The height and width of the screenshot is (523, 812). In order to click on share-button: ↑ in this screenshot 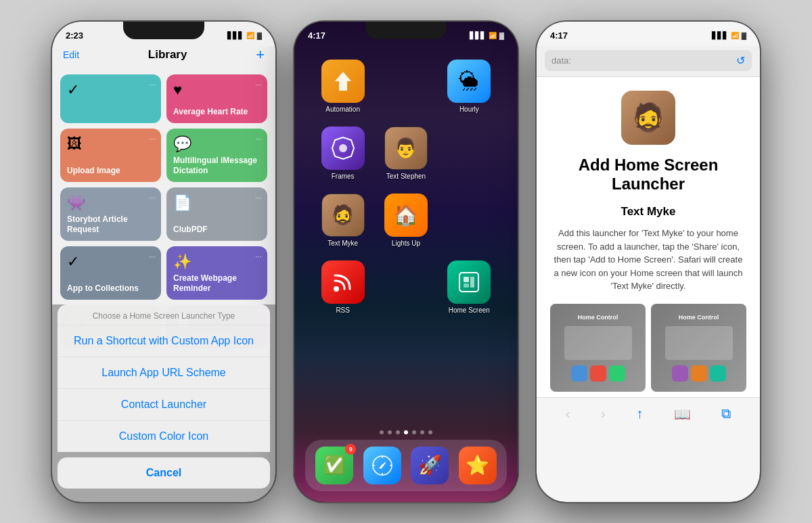, I will do `click(639, 414)`.